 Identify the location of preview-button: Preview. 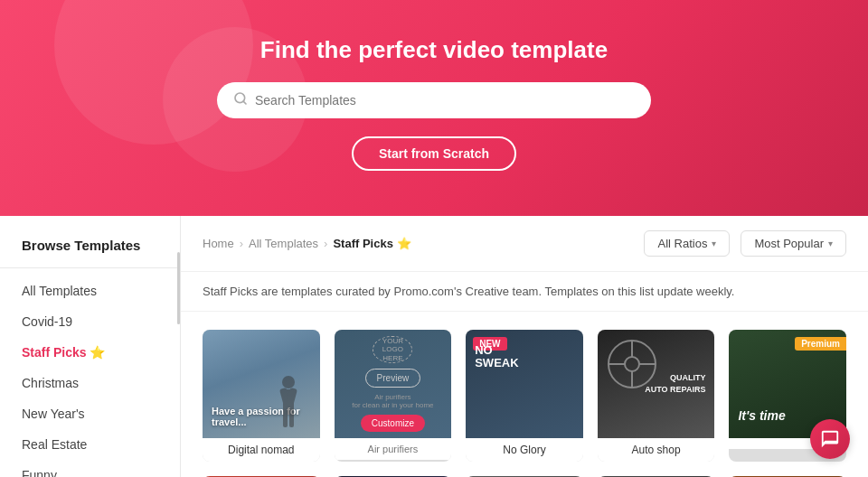
(393, 378).